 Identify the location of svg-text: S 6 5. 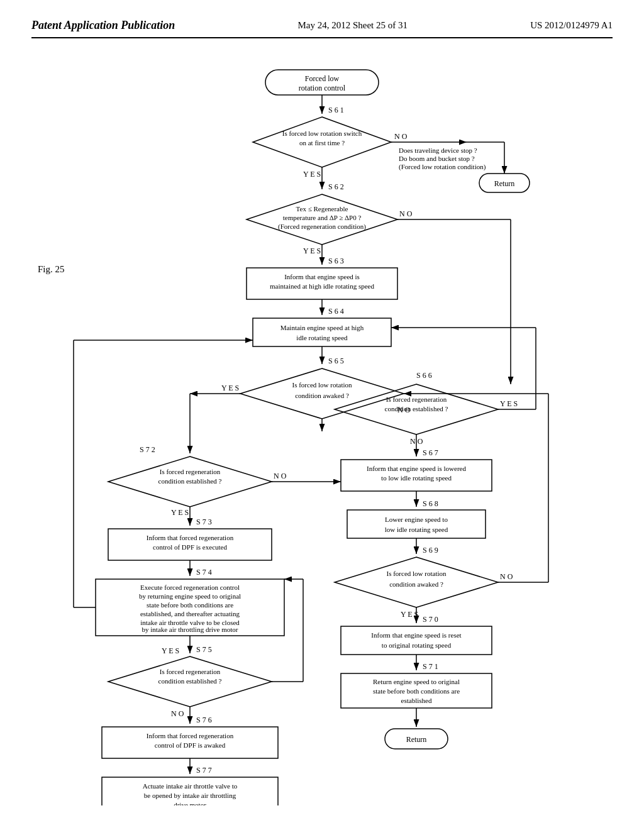
(336, 361).